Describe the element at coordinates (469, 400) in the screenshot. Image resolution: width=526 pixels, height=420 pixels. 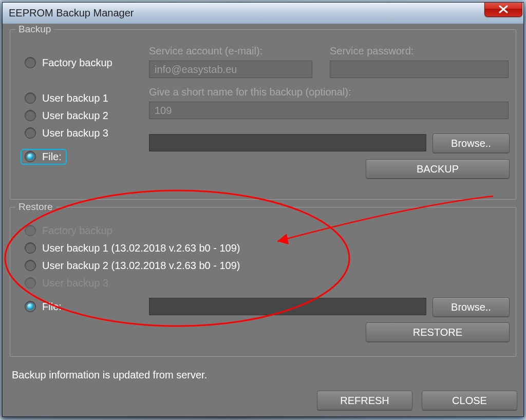
I see `close-button: CLOSE` at that location.